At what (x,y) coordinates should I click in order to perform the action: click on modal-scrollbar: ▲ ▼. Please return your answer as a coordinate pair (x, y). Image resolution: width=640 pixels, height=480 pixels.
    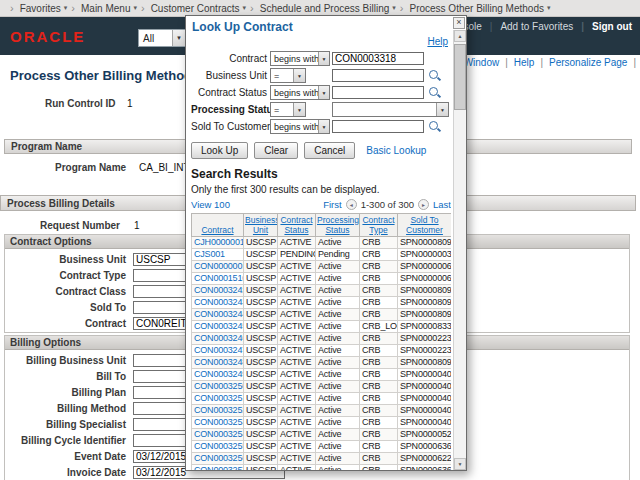
    Looking at the image, I should click on (460, 250).